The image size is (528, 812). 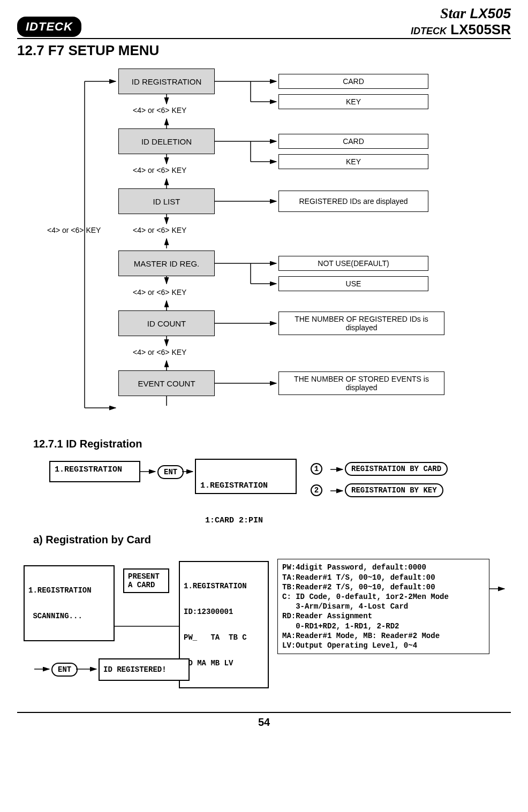 I want to click on out-event-count: THE NUMBER OF STORED EVENTS is displayed, so click(x=361, y=383).